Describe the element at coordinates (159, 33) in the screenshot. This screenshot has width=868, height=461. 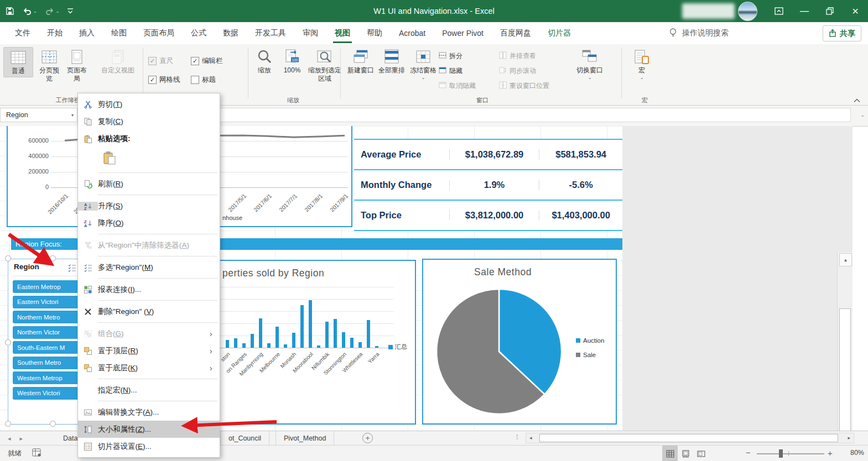
I see `tab-页面布局: 页面布局` at that location.